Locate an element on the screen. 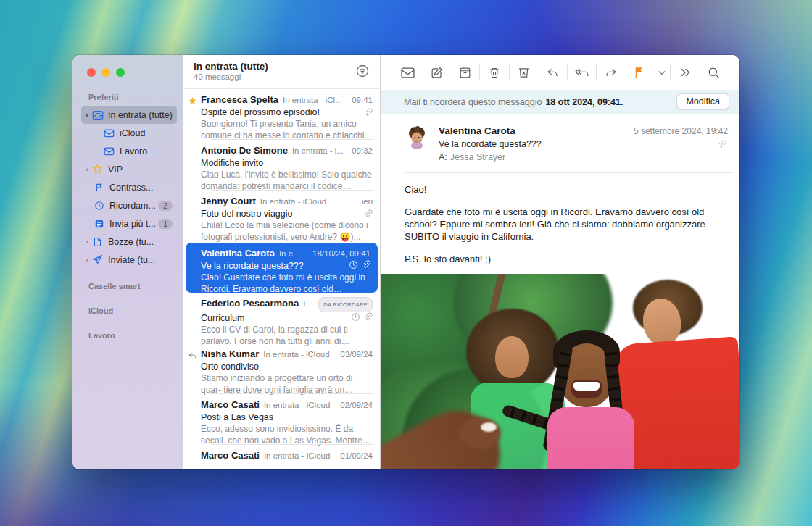  sent-icon is located at coordinates (97, 260).